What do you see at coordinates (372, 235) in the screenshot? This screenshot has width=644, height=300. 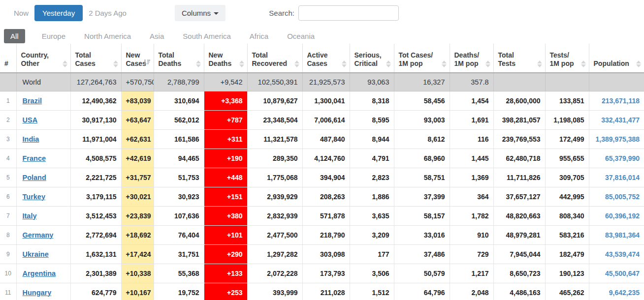 I see `cell-serious-critical: 3,209` at bounding box center [372, 235].